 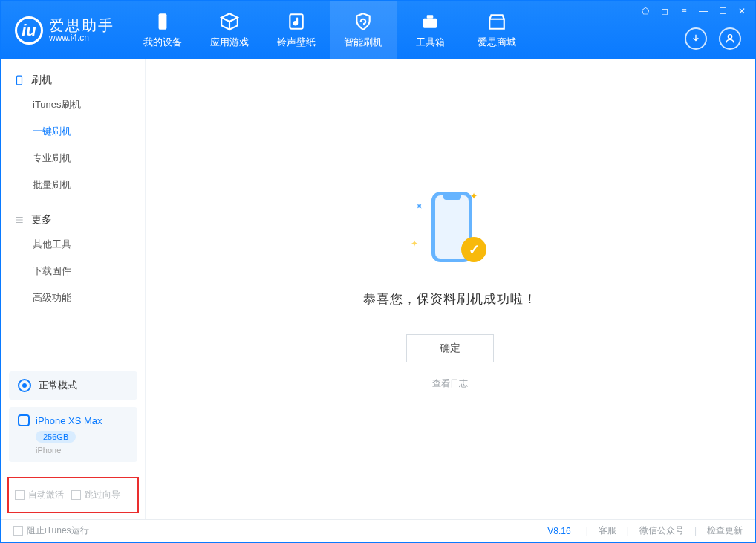 What do you see at coordinates (73, 298) in the screenshot?
I see `sidebar-item-advanced: 高级功能` at bounding box center [73, 298].